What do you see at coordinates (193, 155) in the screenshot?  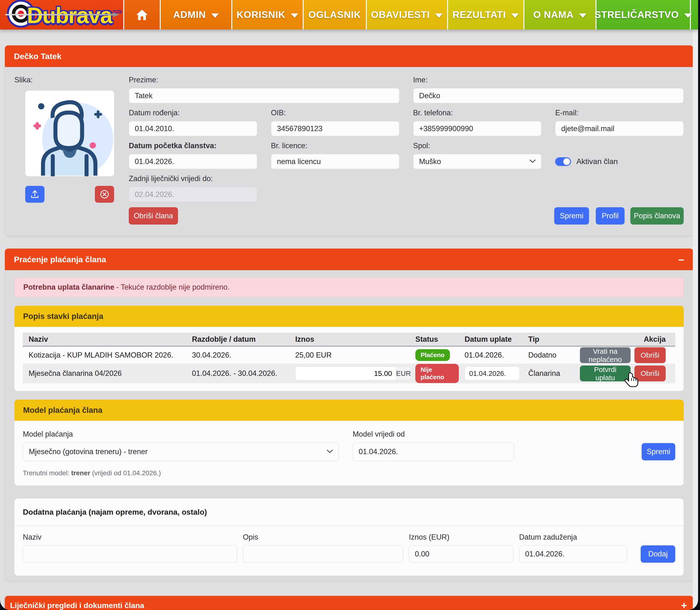 I see `field-datum-pocetka: Datum početka članstva:` at bounding box center [193, 155].